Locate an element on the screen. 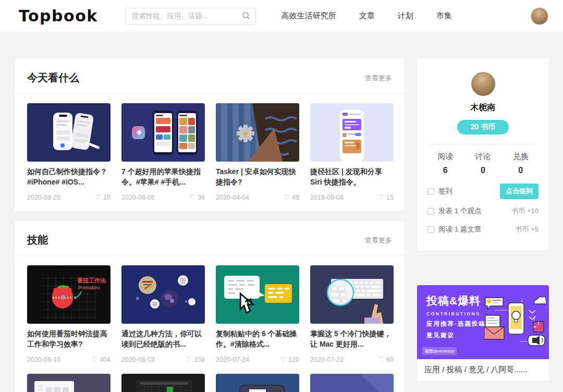  search-input is located at coordinates (190, 16).